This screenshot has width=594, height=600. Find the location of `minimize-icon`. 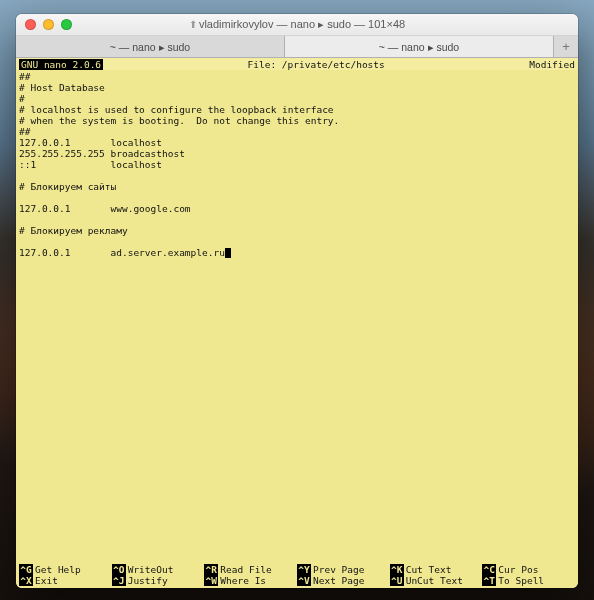

minimize-icon is located at coordinates (48, 24).